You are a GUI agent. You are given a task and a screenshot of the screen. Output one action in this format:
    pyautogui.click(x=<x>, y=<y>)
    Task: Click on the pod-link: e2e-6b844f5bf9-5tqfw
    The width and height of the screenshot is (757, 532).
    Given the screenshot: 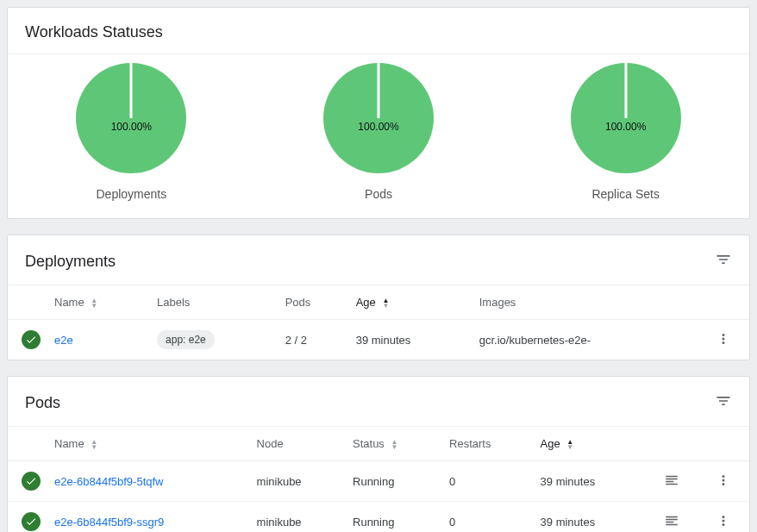 What is the action you would take?
    pyautogui.click(x=109, y=481)
    